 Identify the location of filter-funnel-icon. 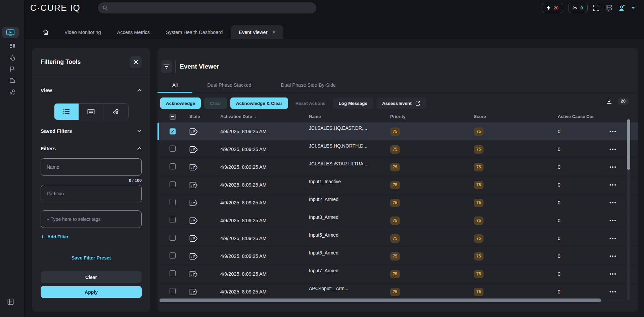
(167, 67).